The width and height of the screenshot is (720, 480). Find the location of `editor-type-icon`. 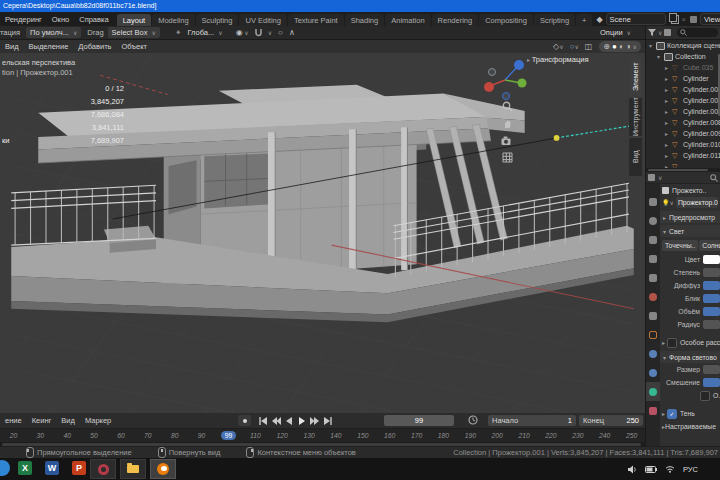

editor-type-icon is located at coordinates (652, 178).